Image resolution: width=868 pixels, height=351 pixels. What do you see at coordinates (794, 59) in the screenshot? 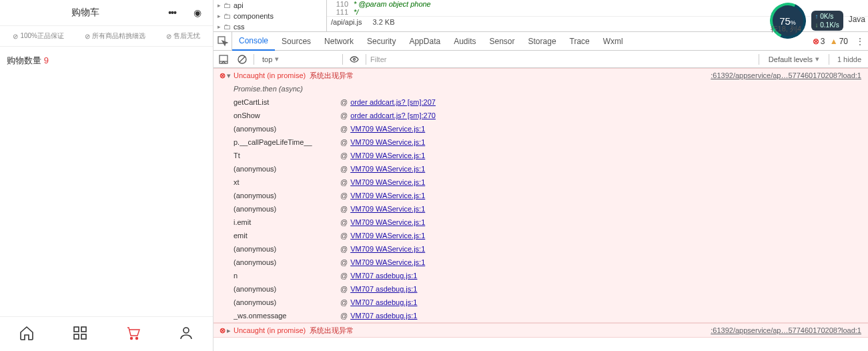
I see `log-levels-selector: Default levels ▾` at bounding box center [794, 59].